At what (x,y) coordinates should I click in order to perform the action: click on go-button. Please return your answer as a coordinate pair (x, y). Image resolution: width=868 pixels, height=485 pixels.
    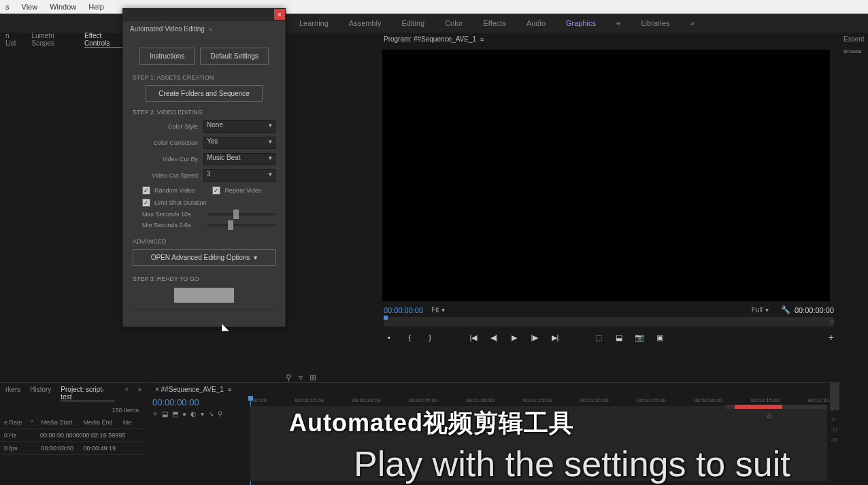
    Looking at the image, I should click on (204, 295).